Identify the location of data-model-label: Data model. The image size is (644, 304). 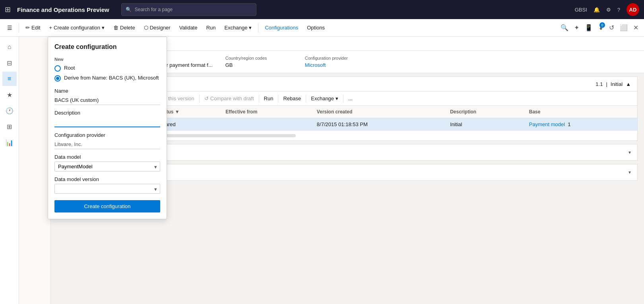
(107, 157).